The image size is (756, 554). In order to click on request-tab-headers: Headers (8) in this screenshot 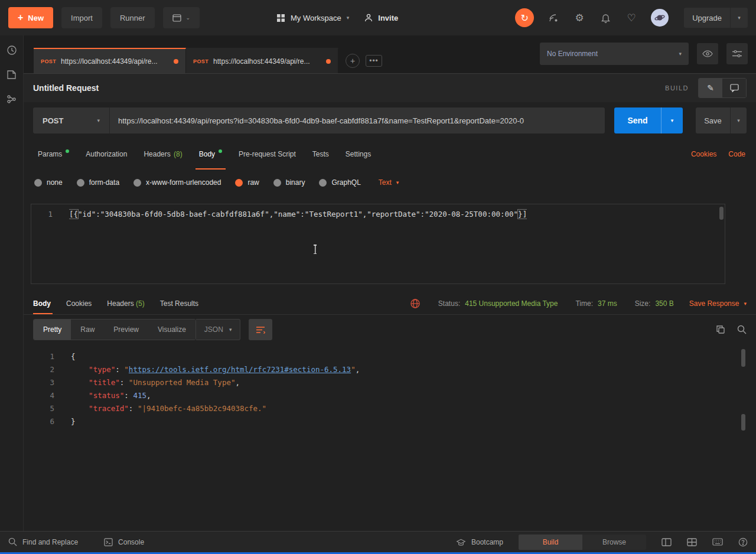, I will do `click(163, 154)`.